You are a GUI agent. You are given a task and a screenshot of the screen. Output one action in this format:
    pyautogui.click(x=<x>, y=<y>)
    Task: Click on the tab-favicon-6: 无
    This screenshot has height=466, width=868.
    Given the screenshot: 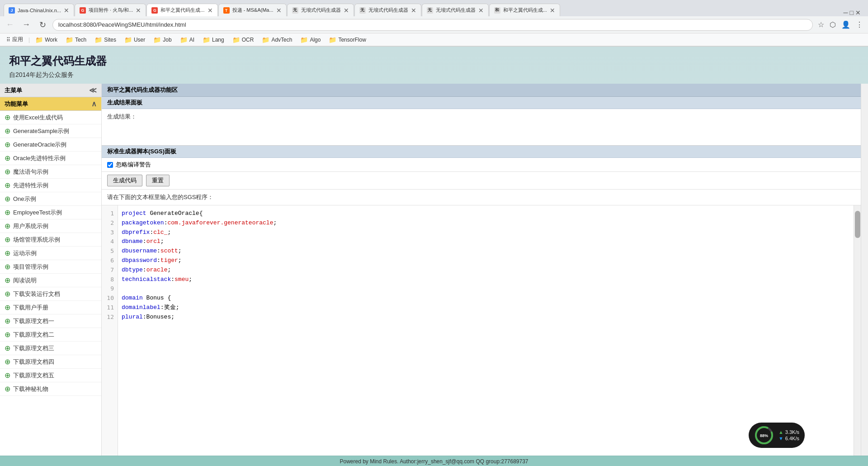 What is the action you would take?
    pyautogui.click(x=363, y=10)
    